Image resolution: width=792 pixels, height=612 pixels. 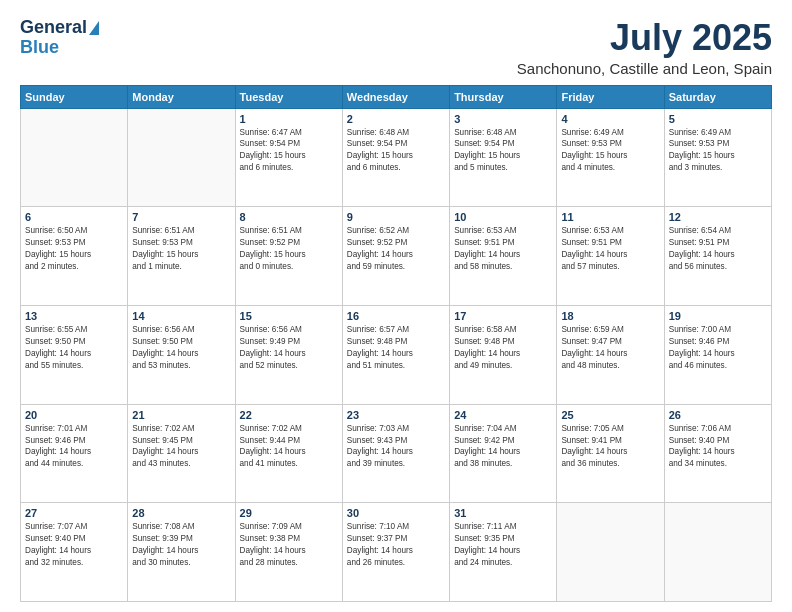 What do you see at coordinates (718, 316) in the screenshot?
I see `day-number: 19` at bounding box center [718, 316].